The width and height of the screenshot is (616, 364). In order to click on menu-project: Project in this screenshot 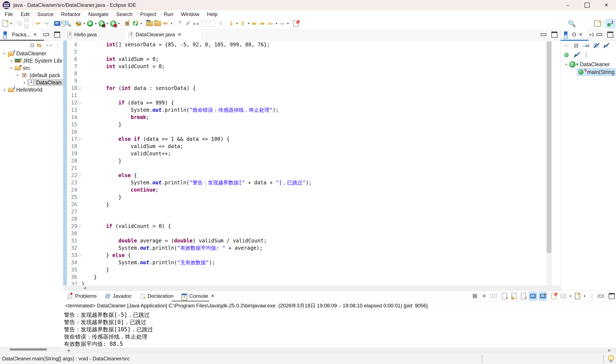, I will do `click(148, 14)`.